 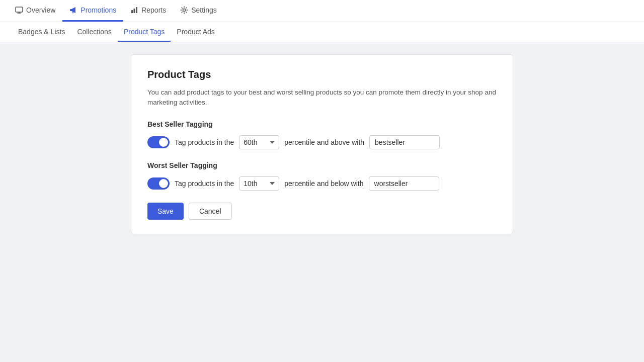 What do you see at coordinates (41, 10) in the screenshot?
I see `nav-overview-label: Overview` at bounding box center [41, 10].